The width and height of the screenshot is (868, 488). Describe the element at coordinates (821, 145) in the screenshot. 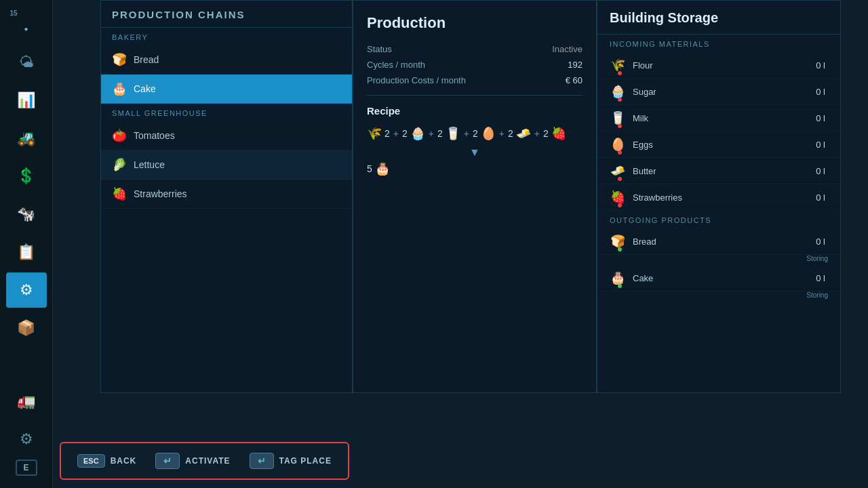

I see `eggs-amount: 0 l` at that location.